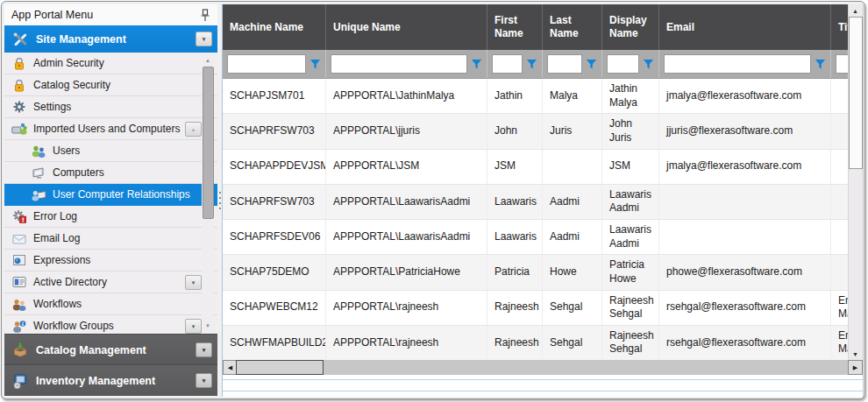 The height and width of the screenshot is (402, 868). What do you see at coordinates (39, 173) in the screenshot?
I see `computer-icon` at bounding box center [39, 173].